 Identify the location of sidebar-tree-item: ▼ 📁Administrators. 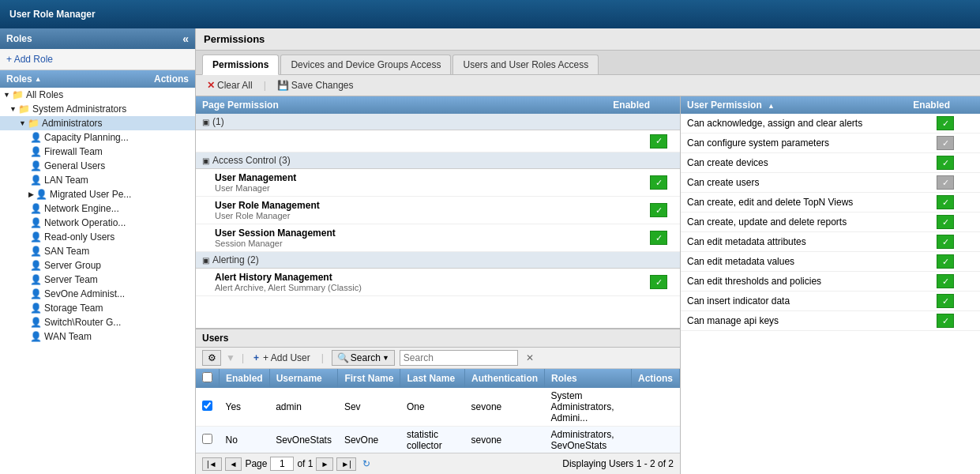
(98, 123).